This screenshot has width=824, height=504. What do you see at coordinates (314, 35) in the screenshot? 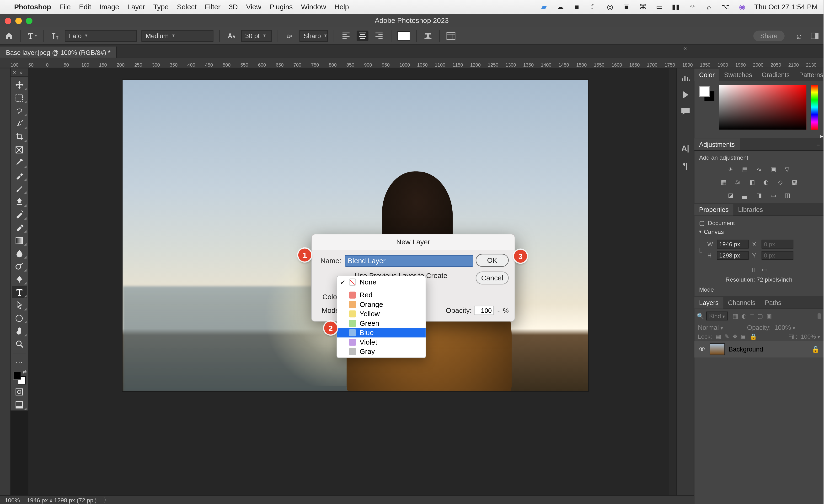
I see `antialias-select: Sharp▾` at bounding box center [314, 35].